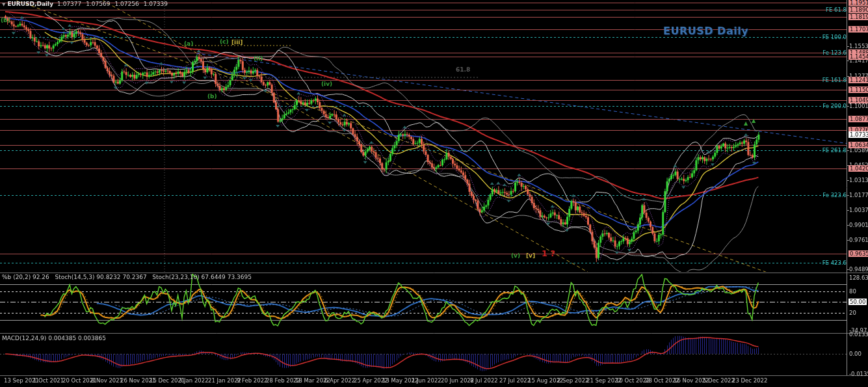 This screenshot has width=868, height=387. I want to click on symbol-title: EURUSD,Daily, so click(30, 4).